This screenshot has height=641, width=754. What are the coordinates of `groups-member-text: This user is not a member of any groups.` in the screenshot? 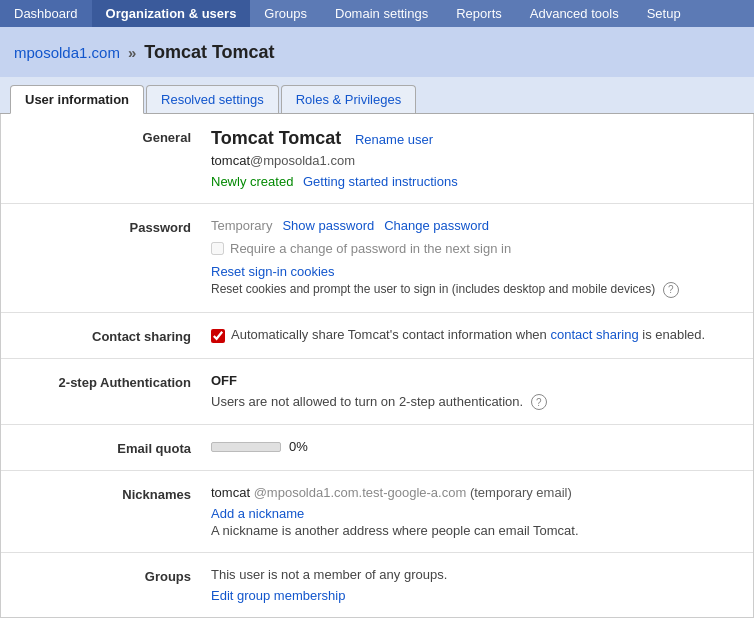 It's located at (477, 574).